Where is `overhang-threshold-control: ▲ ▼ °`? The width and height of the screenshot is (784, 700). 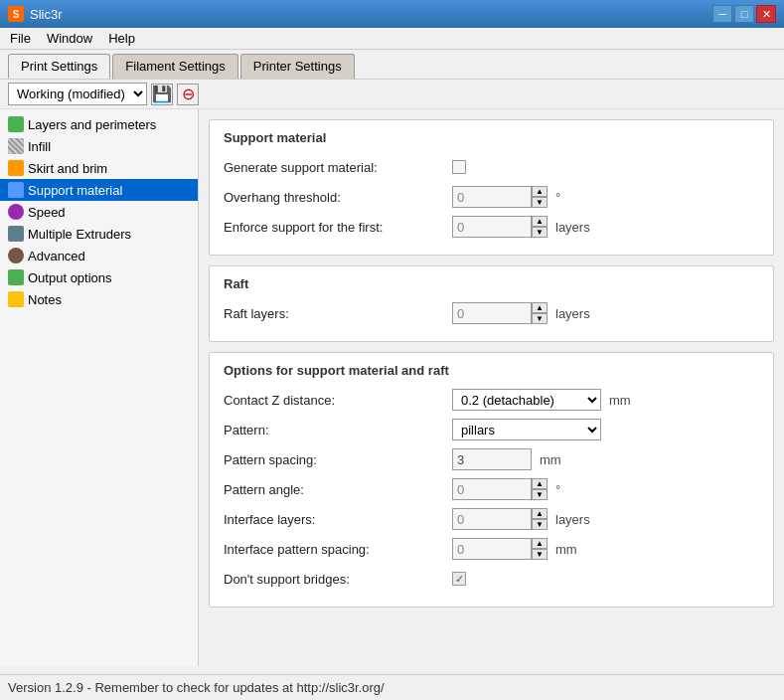
overhang-threshold-control: ▲ ▼ ° is located at coordinates (507, 197).